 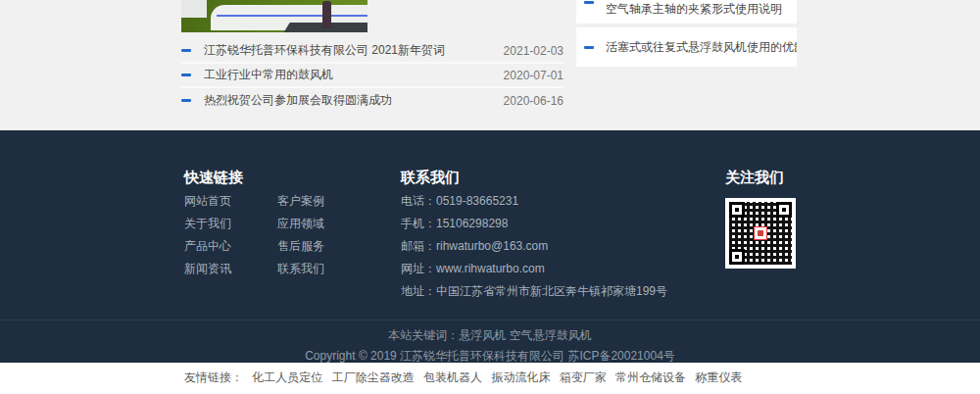 I want to click on contact-phone: 电话：0519-83665231, so click(x=534, y=202).